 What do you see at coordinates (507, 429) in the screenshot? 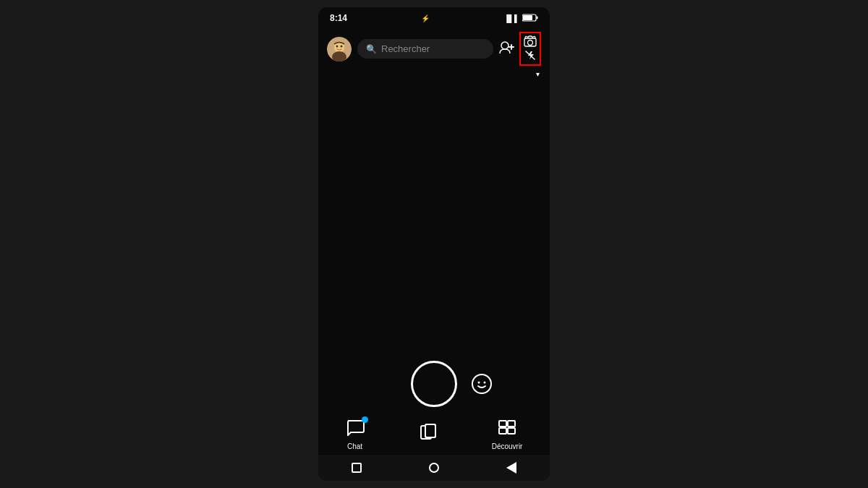
I see `discover-icon` at bounding box center [507, 429].